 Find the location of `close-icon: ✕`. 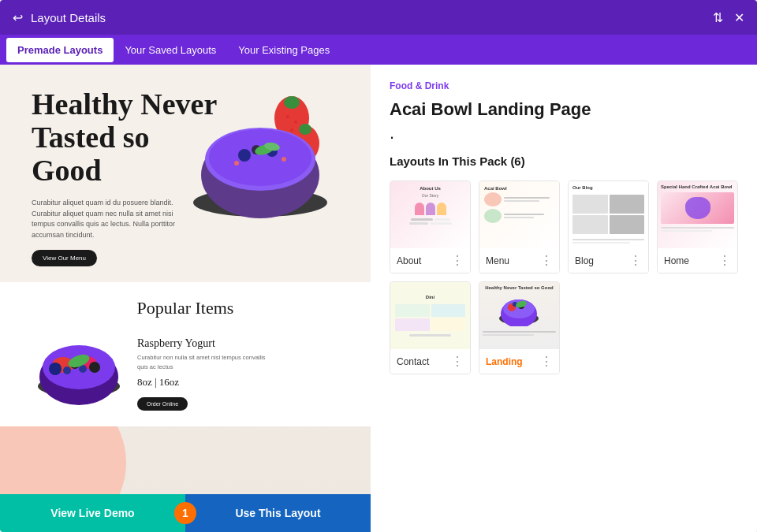

close-icon: ✕ is located at coordinates (740, 17).